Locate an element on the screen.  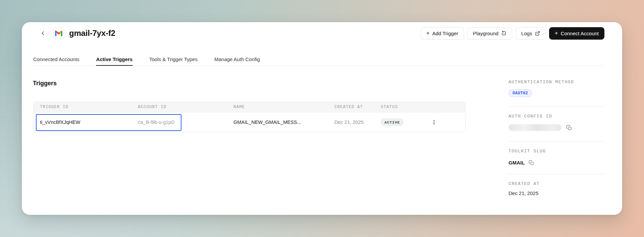
playground-button: Playground is located at coordinates (490, 34).